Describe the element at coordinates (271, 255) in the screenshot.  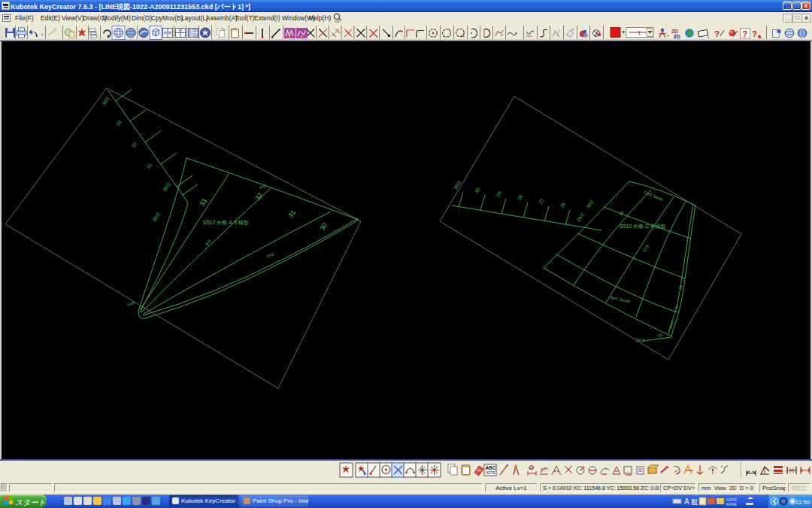
I see `svg-text: PA2` at that location.